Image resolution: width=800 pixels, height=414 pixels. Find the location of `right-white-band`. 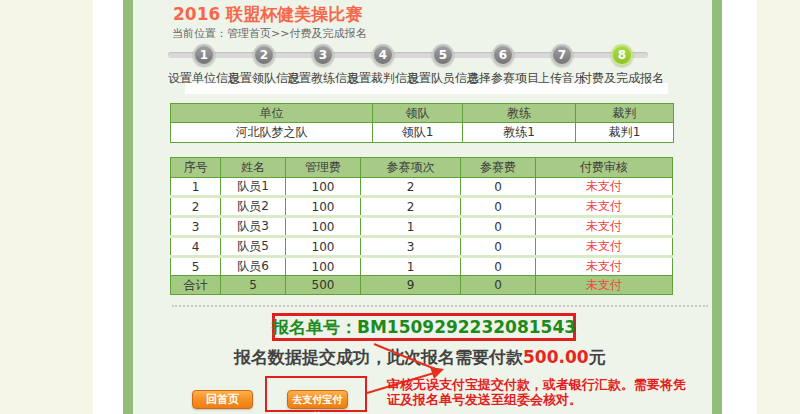

right-white-band is located at coordinates (740, 207).